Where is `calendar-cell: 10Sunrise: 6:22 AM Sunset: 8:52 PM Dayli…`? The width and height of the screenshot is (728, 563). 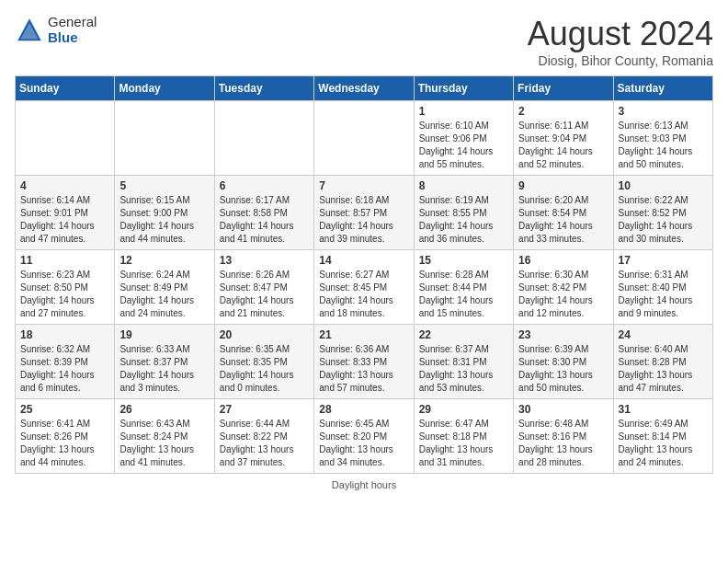
calendar-cell: 10Sunrise: 6:22 AM Sunset: 8:52 PM Dayli… is located at coordinates (663, 213).